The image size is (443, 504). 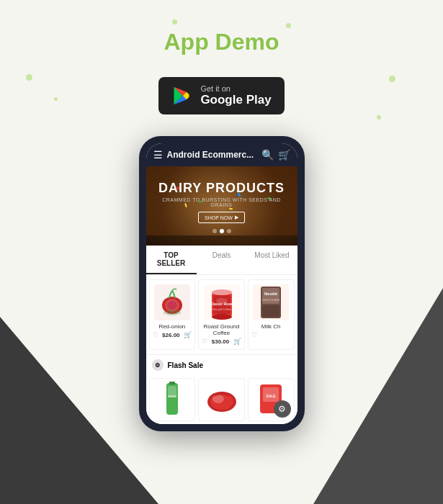 I want to click on hero-dots, so click(x=222, y=231).